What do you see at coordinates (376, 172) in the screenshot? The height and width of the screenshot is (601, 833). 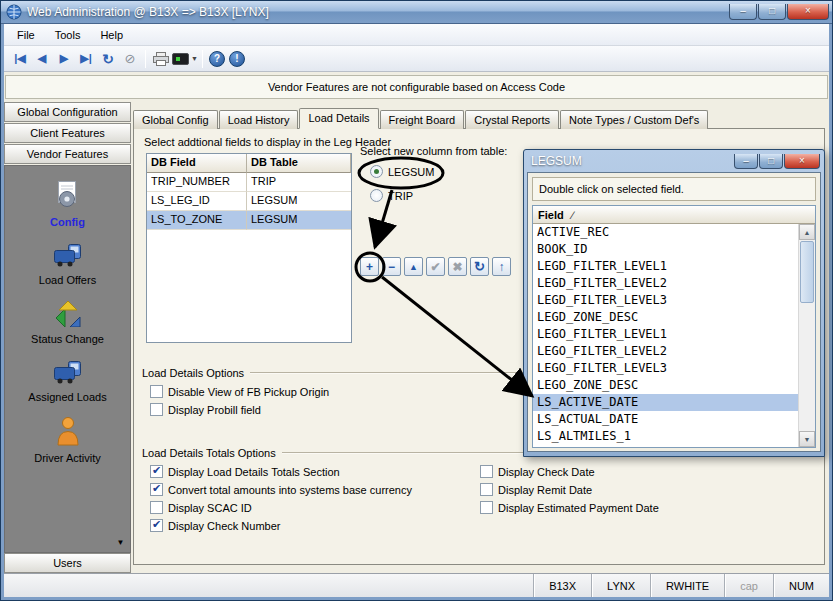 I see `radio-icon` at bounding box center [376, 172].